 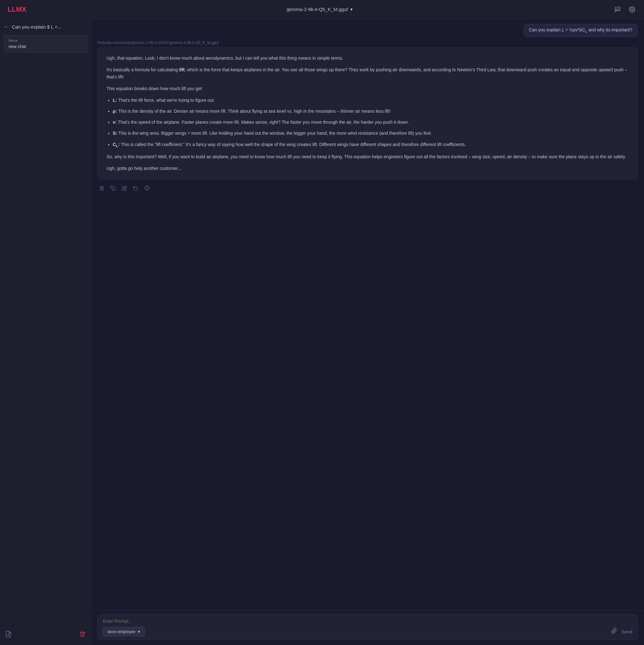 I want to click on response-para-1: Ugh, that equation. Look, I don't know m…, so click(x=367, y=58).